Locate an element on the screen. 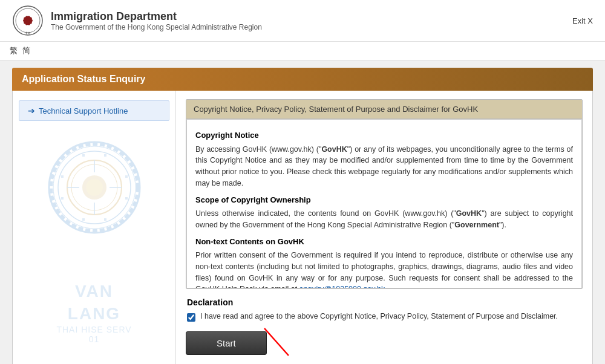 This screenshot has height=364, width=605. sidebar-emblem is located at coordinates (94, 187).